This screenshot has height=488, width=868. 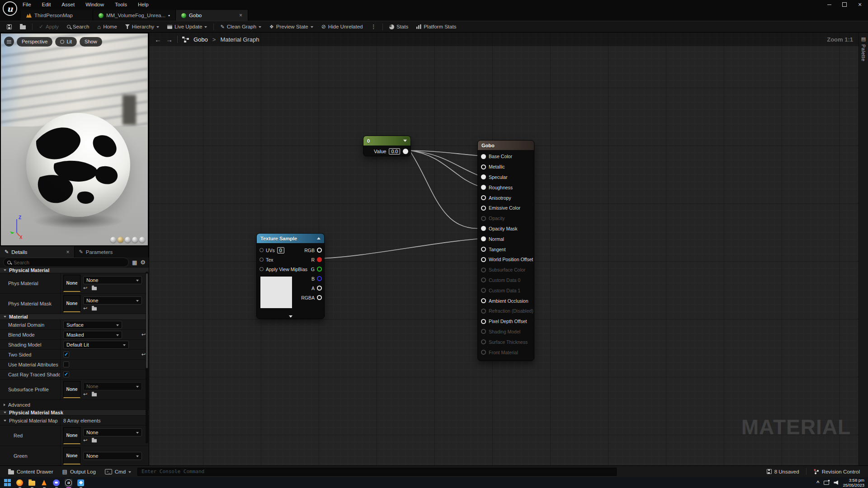 What do you see at coordinates (9, 27) in the screenshot?
I see `save-button` at bounding box center [9, 27].